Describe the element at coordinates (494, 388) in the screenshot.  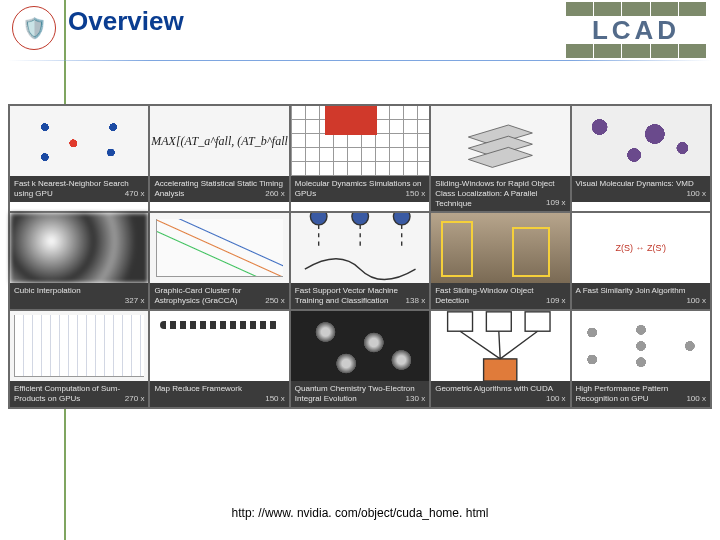
I see `card-title: Geometric Algorithms with CUDA` at that location.